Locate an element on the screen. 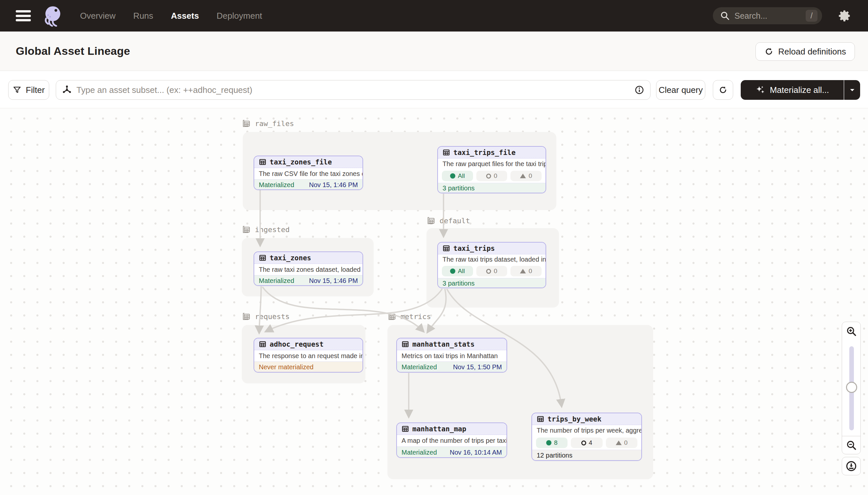 The width and height of the screenshot is (868, 495). asset-description: A map of the number of trips per taxi z.… is located at coordinates (452, 441).